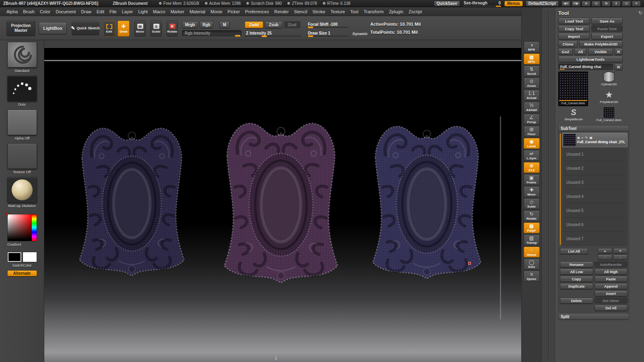  What do you see at coordinates (532, 240) in the screenshot?
I see `transp-button: ▨ Transp` at bounding box center [532, 240].